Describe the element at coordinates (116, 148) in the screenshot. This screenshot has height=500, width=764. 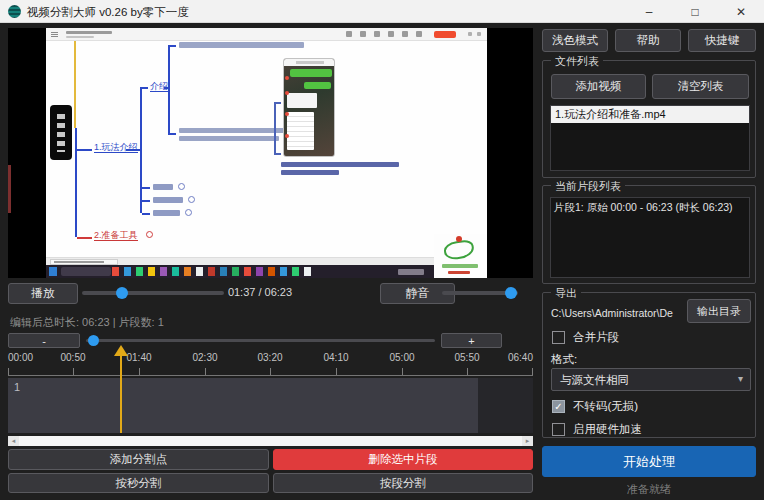
I see `mindmap-branch1-label: 1.玩法介绍` at that location.